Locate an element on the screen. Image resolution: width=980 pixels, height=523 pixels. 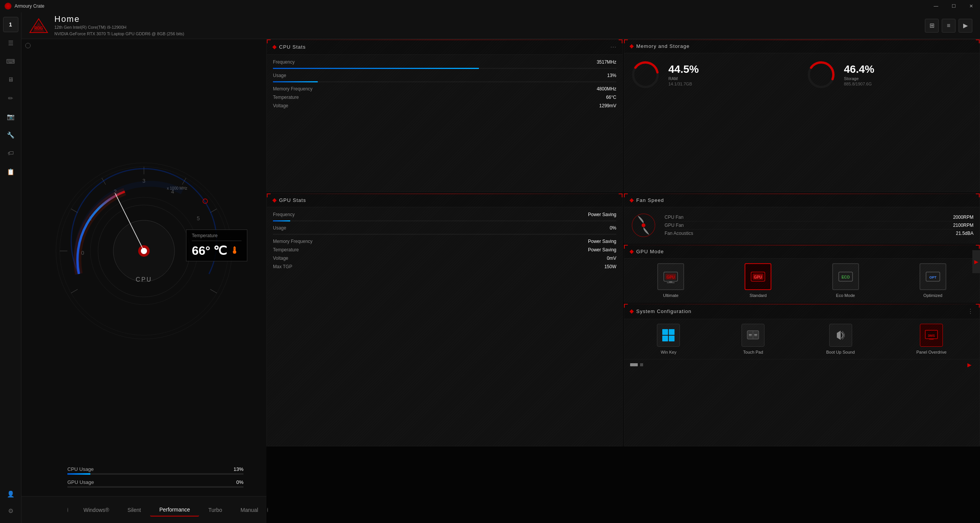
gpu-mode-optimized: OPT Optimized is located at coordinates (933, 280).